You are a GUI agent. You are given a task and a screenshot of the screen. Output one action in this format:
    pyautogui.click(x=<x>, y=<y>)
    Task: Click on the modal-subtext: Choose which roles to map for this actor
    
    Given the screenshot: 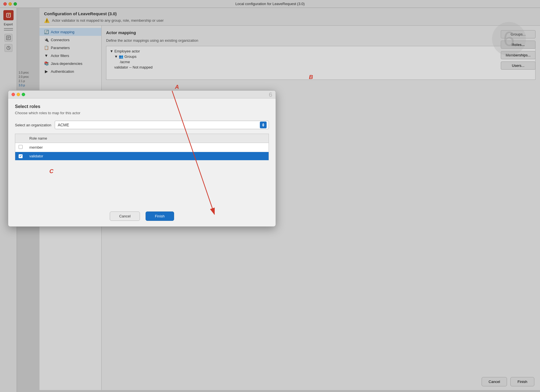 What is the action you would take?
    pyautogui.click(x=142, y=113)
    